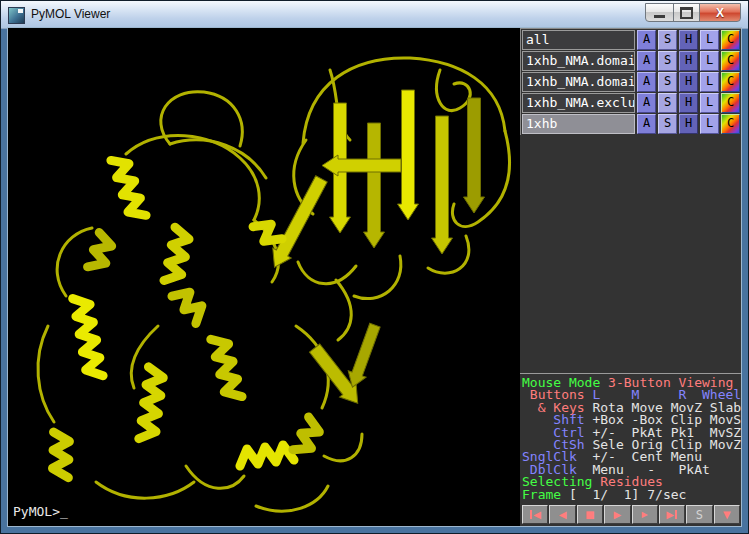 This screenshot has width=749, height=534. I want to click on menu-button: ▼, so click(727, 514).